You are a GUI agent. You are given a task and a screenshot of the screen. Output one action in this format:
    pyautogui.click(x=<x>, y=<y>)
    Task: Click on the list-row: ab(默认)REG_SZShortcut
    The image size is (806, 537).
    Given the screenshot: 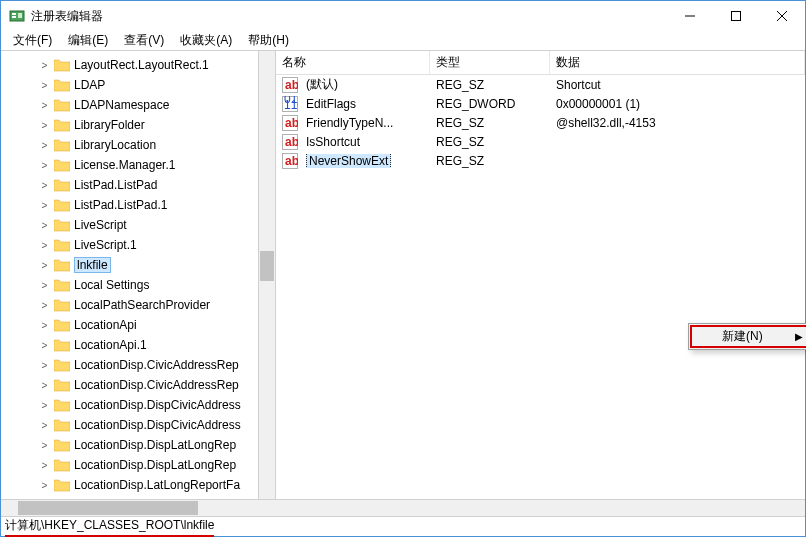 What is the action you would take?
    pyautogui.click(x=540, y=84)
    